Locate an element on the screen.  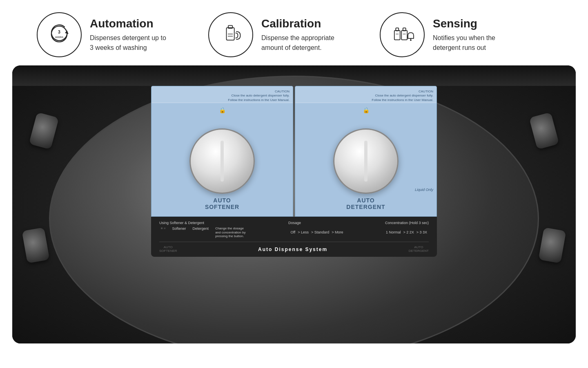
dispensers-bottom-panel: Using Softener & Detergent Dosage Concen… is located at coordinates (294, 237).